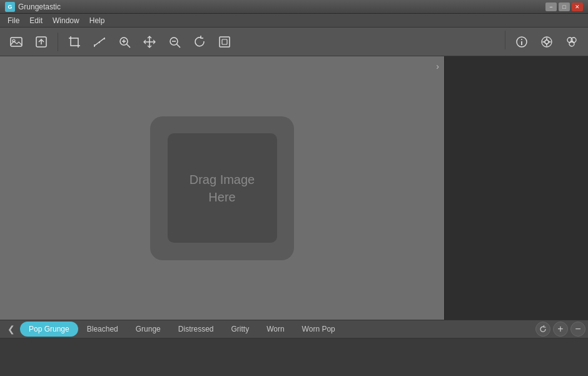 This screenshot has height=376, width=588. Describe the element at coordinates (438, 66) in the screenshot. I see `panel-toggle-button: ›` at that location.